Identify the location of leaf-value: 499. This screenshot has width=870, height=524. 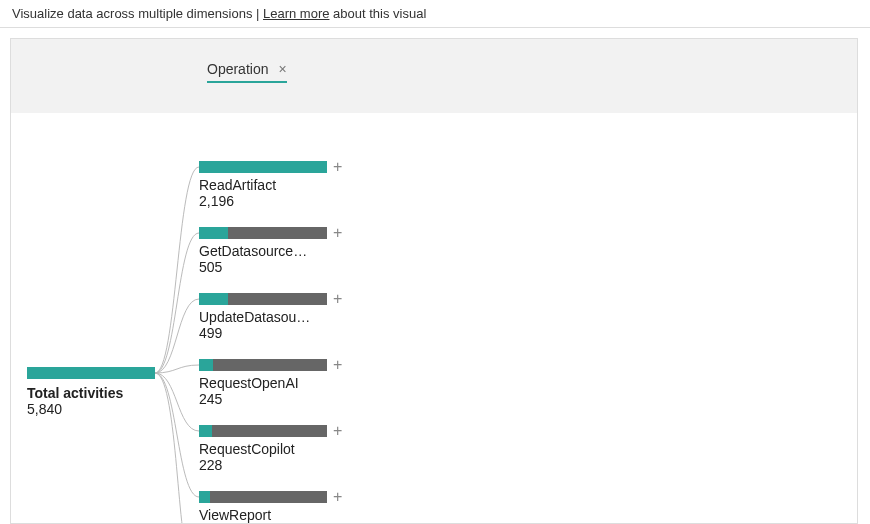
(264, 333).